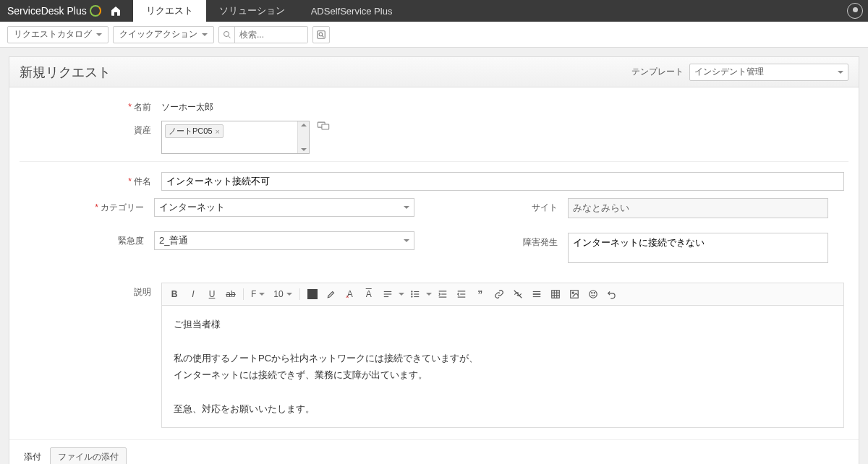 Image resolution: width=868 pixels, height=464 pixels. Describe the element at coordinates (729, 72) in the screenshot. I see `template-value: インシデント管理` at that location.